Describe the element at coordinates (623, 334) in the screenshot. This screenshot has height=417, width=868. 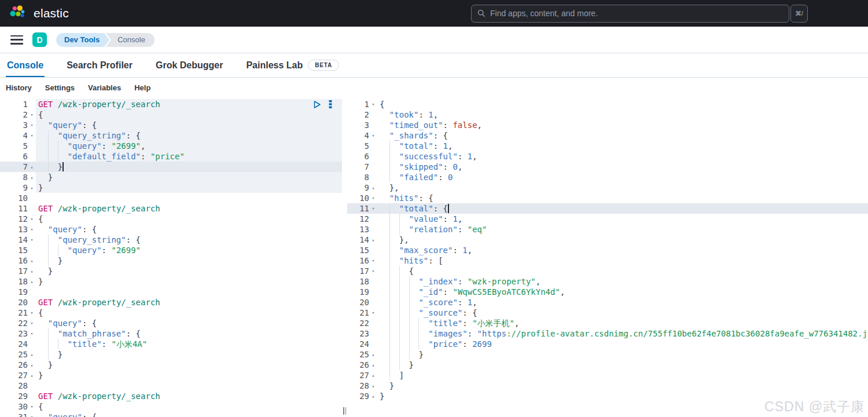
I see `code-text: "images": "https://profile-avatar.csdnim…` at that location.